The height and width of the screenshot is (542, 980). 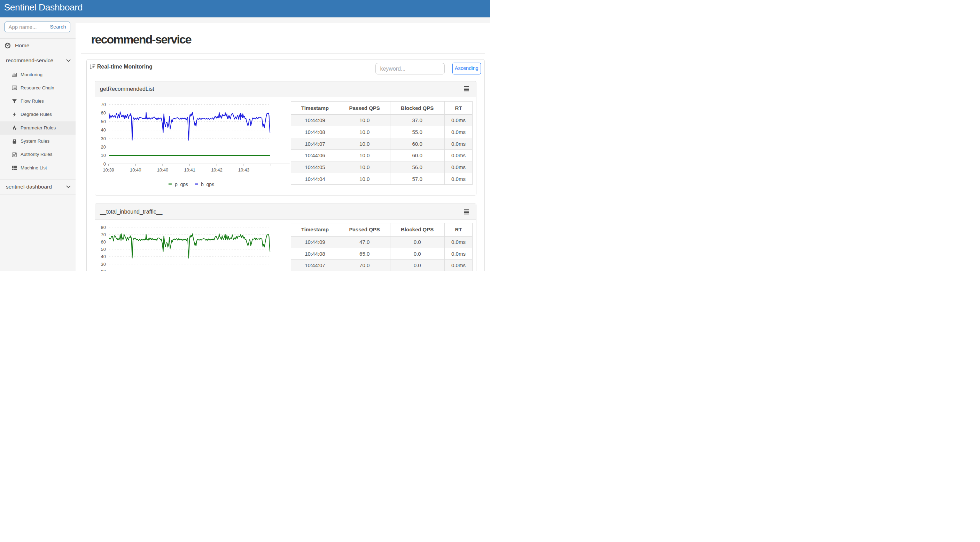 I want to click on svg-text: p_qps, so click(x=181, y=184).